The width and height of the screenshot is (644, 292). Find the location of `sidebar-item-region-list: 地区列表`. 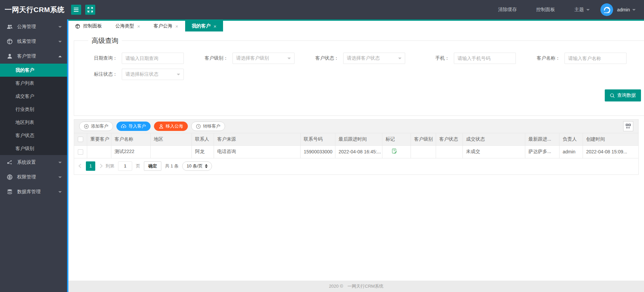

sidebar-item-region-list: 地区列表 is located at coordinates (34, 123).